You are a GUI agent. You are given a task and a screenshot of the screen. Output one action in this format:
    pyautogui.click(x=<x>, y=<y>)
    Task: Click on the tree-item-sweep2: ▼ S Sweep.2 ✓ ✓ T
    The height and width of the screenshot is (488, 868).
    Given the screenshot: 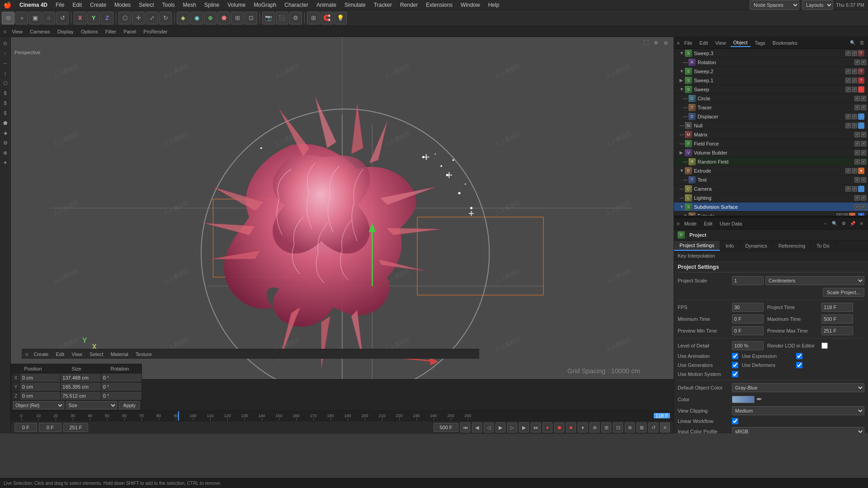 What is the action you would take?
    pyautogui.click(x=771, y=71)
    